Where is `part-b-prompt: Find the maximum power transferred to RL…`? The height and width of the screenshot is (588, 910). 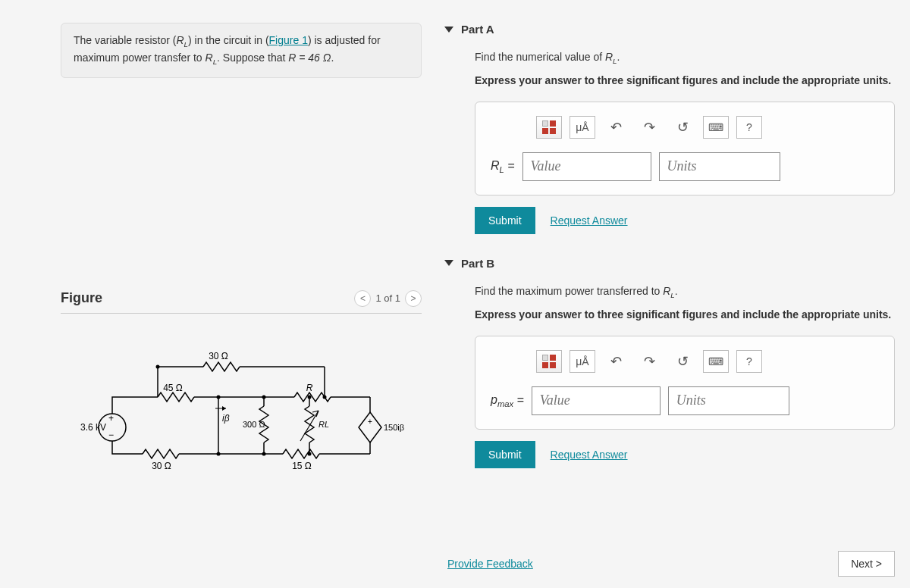
part-b-prompt: Find the maximum power transferred to RL… is located at coordinates (685, 292).